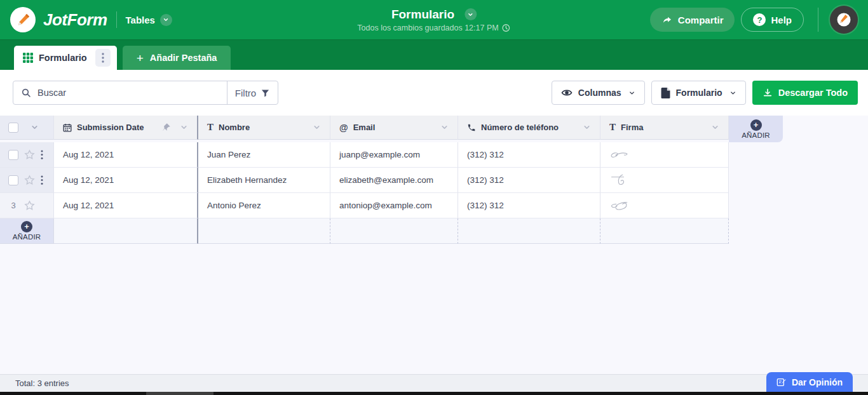 The image size is (868, 395). What do you see at coordinates (394, 180) in the screenshot?
I see `cell-email: elizabeth@example.com` at bounding box center [394, 180].